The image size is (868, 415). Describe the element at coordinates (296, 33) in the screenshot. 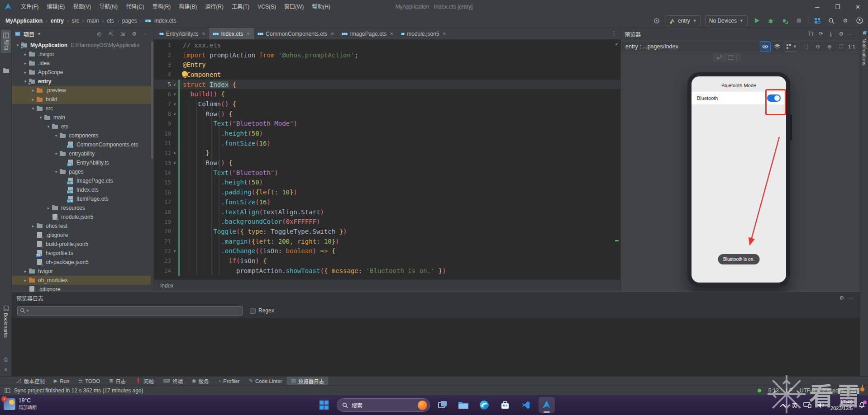

I see `editor-tab: ETSCommonComponents.ets✕` at that location.